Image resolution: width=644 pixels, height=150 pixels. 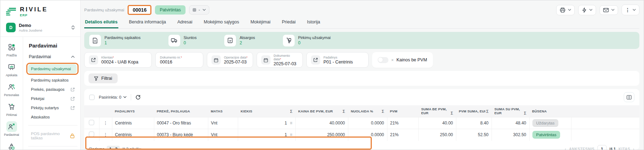 What do you see at coordinates (147, 23) in the screenshot?
I see `tab-bendra-informacija: Bendra informacija` at bounding box center [147, 23].